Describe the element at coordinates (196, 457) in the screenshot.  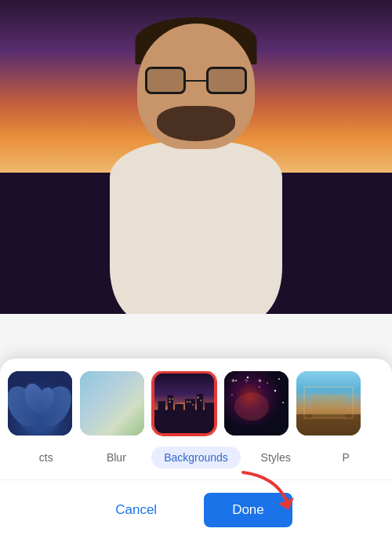
I see `tab-backgrounds: Backgrounds` at that location.